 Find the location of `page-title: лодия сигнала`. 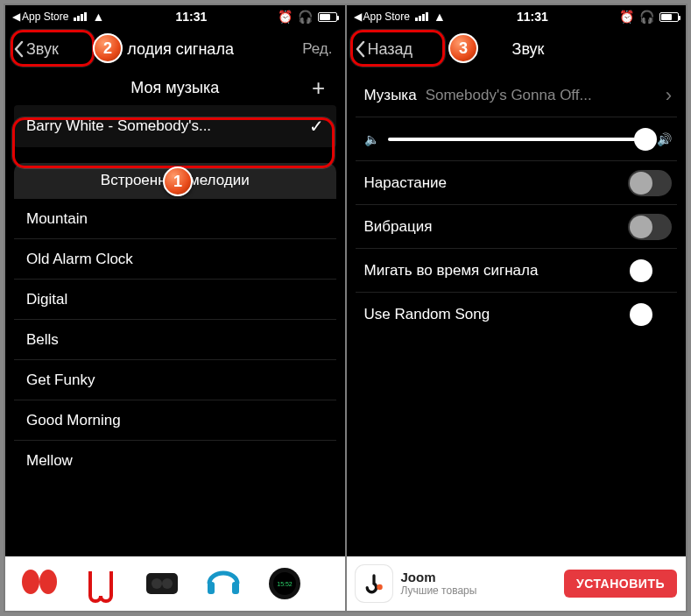

page-title: лодия сигнала is located at coordinates (180, 49).